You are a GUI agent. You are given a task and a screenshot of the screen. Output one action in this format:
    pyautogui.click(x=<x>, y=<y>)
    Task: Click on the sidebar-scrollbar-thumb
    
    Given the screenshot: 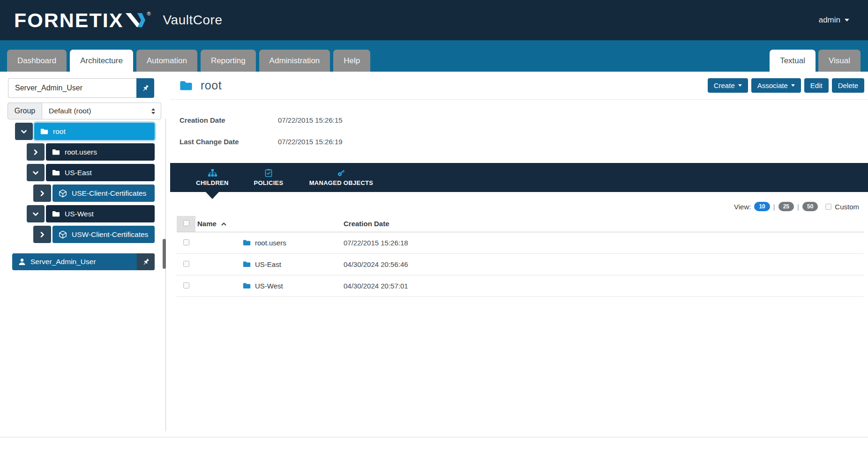 What is the action you would take?
    pyautogui.click(x=164, y=254)
    